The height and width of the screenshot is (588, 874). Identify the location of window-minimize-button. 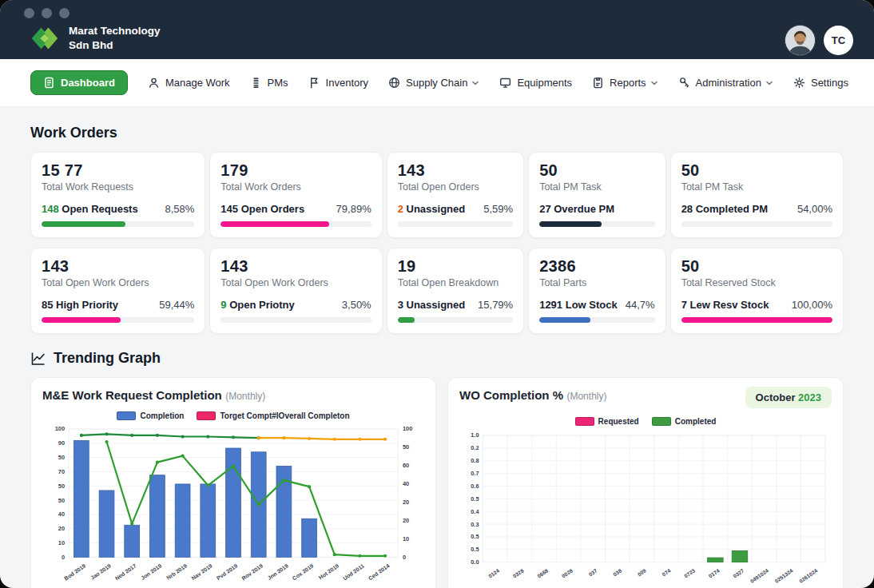
(46, 13).